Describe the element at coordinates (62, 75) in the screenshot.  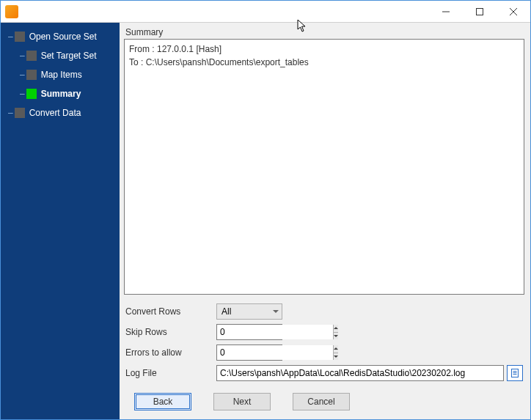
I see `step-label: Map Items` at that location.